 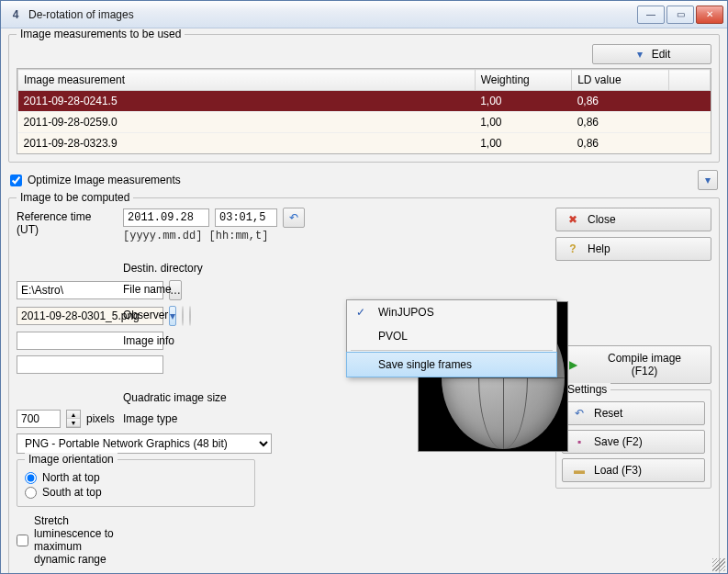 I want to click on col-weighting: Weighting, so click(x=523, y=81).